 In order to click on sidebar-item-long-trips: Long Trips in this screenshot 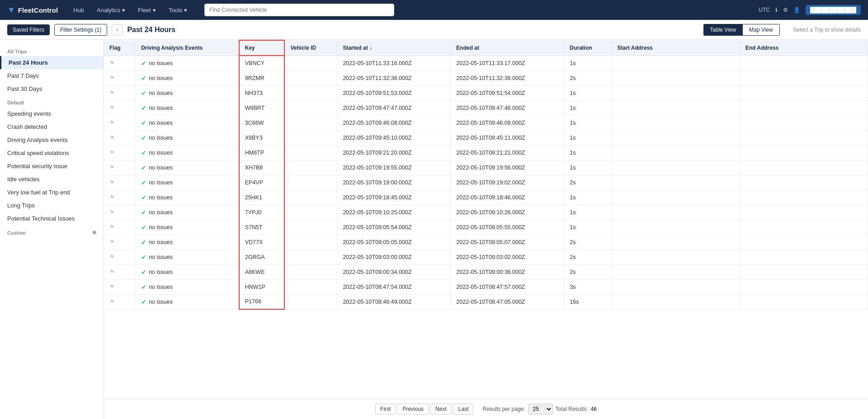, I will do `click(52, 205)`.